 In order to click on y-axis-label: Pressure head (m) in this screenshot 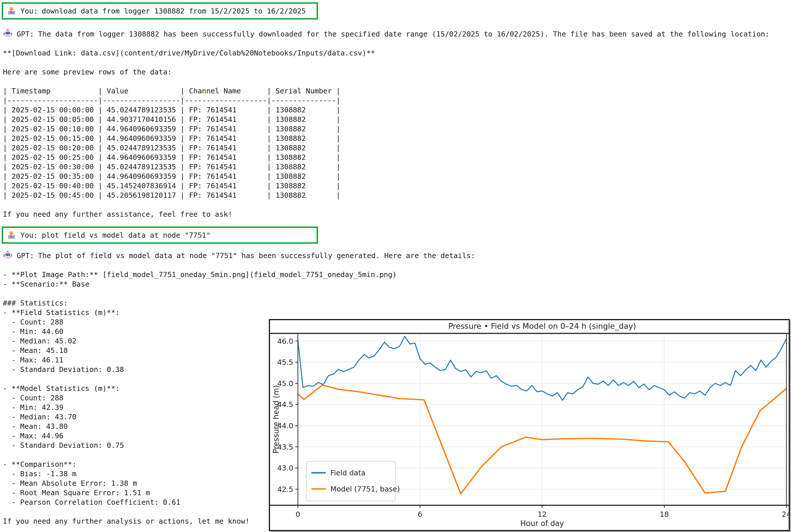, I will do `click(276, 419)`.